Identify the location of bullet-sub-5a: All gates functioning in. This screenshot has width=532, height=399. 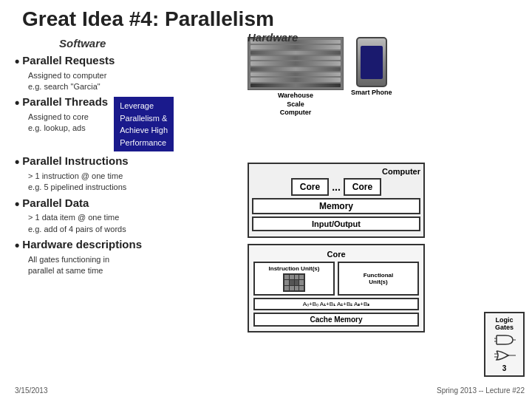
(134, 260).